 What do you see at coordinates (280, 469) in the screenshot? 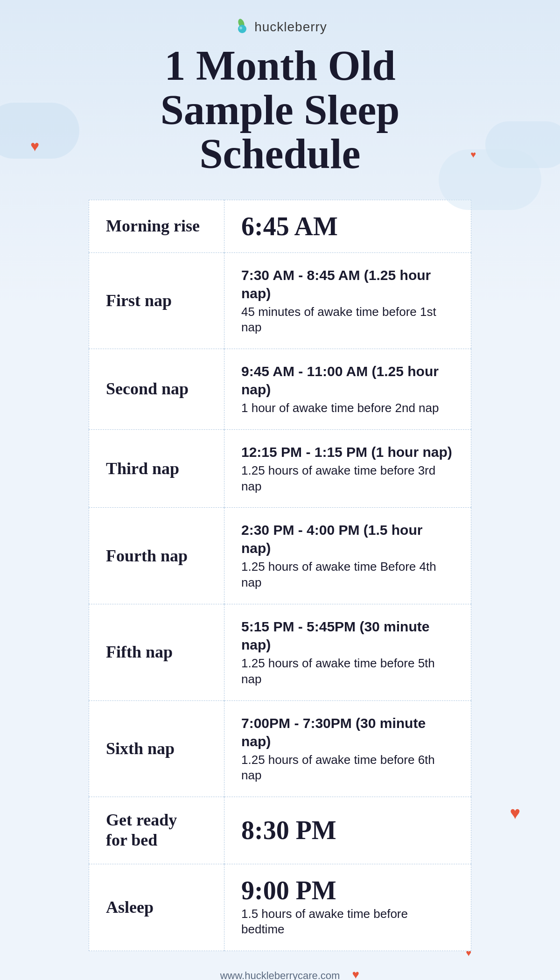
I see `table-row-third-nap: Third nap 12:15 PM - 1:15 PM (1 hour nap…` at bounding box center [280, 469].